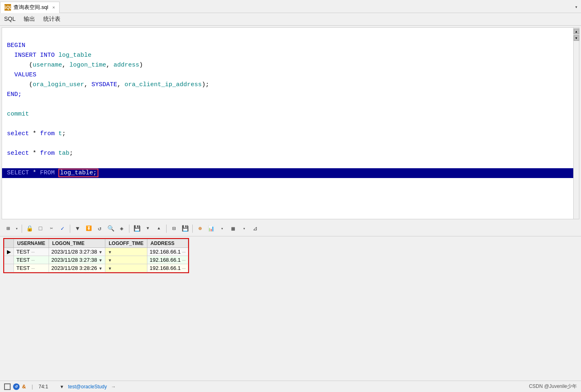 This screenshot has height=392, width=581. What do you see at coordinates (77, 268) in the screenshot?
I see `cell-logon-3: 2023/11/28 3:28:26 ▼` at bounding box center [77, 268].